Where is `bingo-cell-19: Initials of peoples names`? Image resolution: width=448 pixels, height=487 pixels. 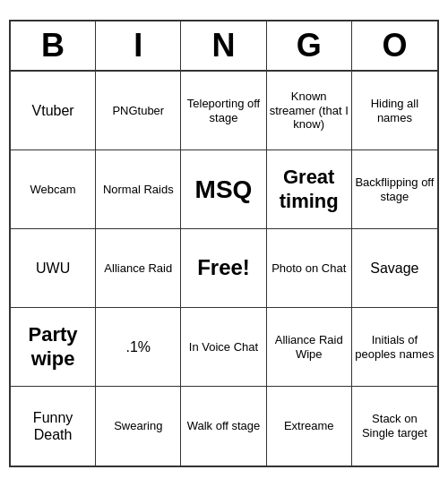
bingo-cell-19: Initials of peoples names is located at coordinates (394, 347).